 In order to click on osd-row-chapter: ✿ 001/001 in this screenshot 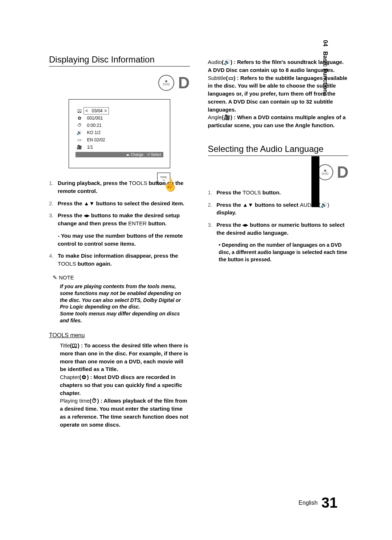, I will do `click(119, 118)`.